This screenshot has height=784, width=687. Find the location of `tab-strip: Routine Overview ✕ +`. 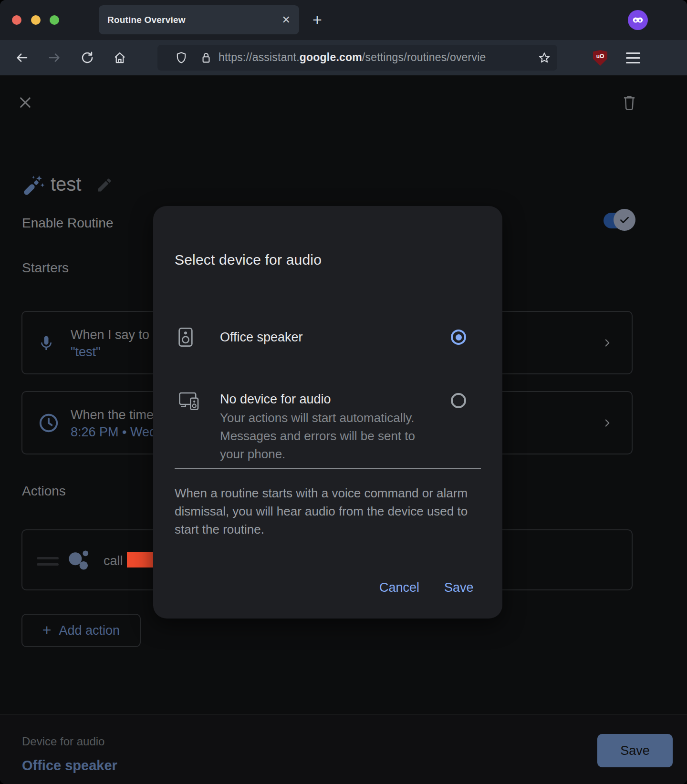

tab-strip: Routine Overview ✕ + is located at coordinates (344, 20).